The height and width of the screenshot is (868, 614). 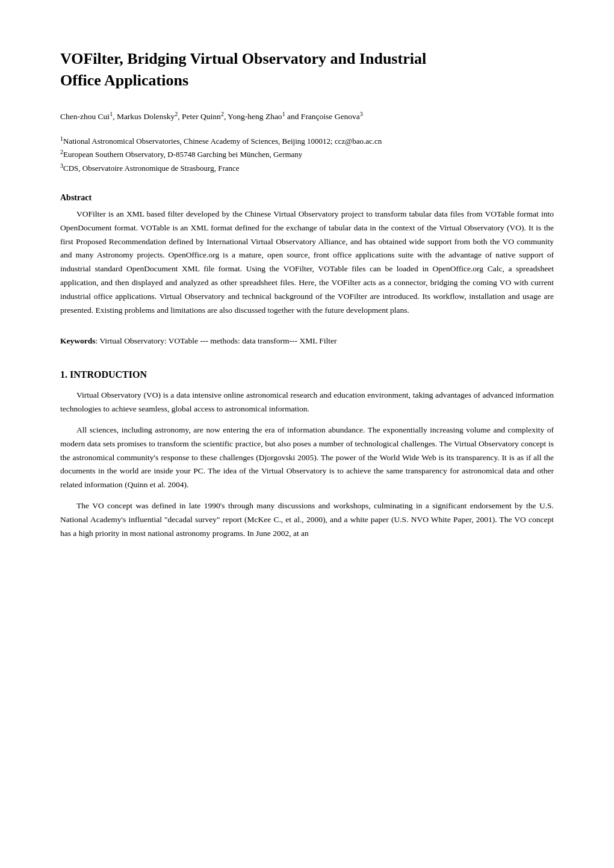 I want to click on affil1-text: National Astronomical Observatories, Chi…, so click(x=223, y=141).